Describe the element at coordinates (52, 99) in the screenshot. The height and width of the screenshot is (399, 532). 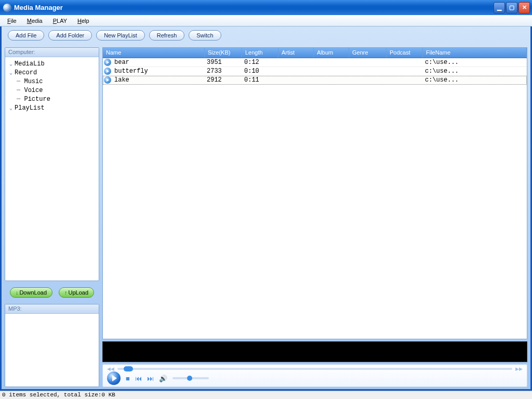
I see `tree-item-picture: ⋯ Picture` at that location.